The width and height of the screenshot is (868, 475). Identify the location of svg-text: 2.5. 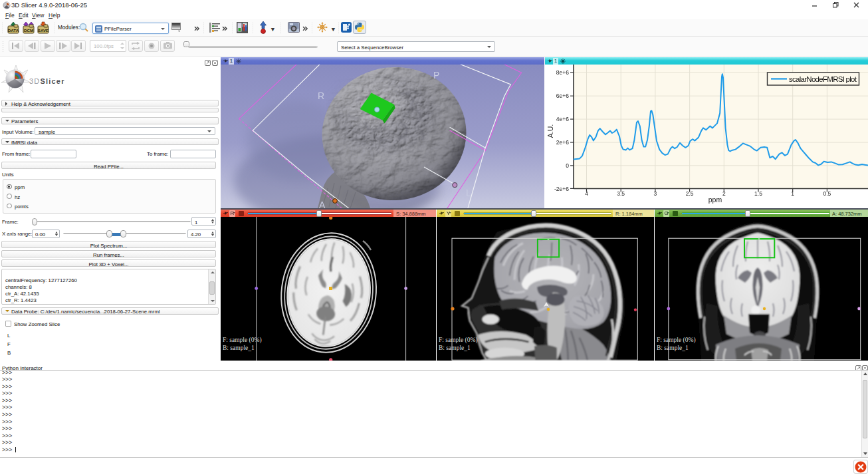
(690, 194).